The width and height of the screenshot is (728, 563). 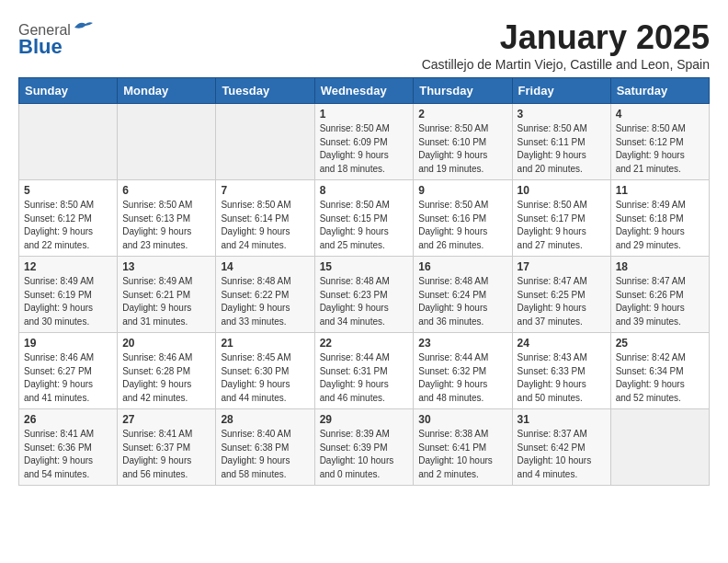 I want to click on day-number: 7, so click(x=265, y=190).